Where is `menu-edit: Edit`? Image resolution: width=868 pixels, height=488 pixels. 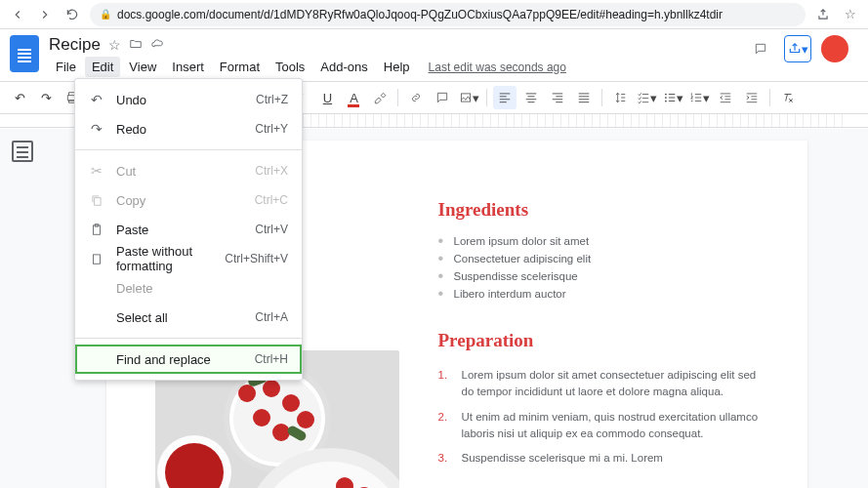 menu-edit: Edit is located at coordinates (103, 66).